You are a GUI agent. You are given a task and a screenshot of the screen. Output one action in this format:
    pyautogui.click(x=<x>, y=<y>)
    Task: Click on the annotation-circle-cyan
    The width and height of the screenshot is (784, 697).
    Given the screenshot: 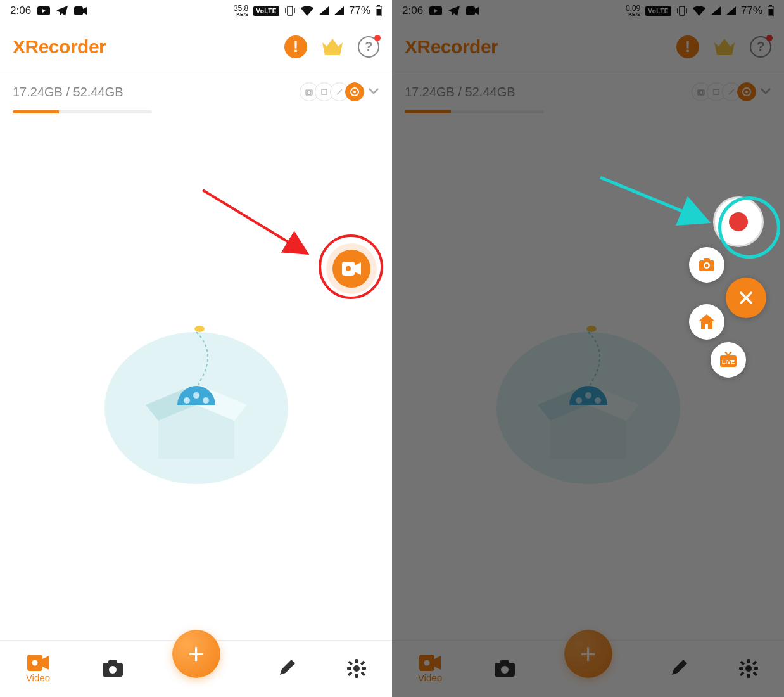 What is the action you would take?
    pyautogui.click(x=749, y=227)
    